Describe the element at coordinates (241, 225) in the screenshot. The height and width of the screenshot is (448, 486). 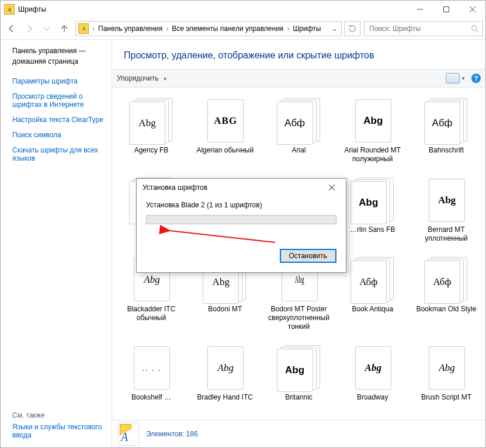
I see `install-dialog: Установка шрифтов Установка Blade 2 (1 и…` at that location.